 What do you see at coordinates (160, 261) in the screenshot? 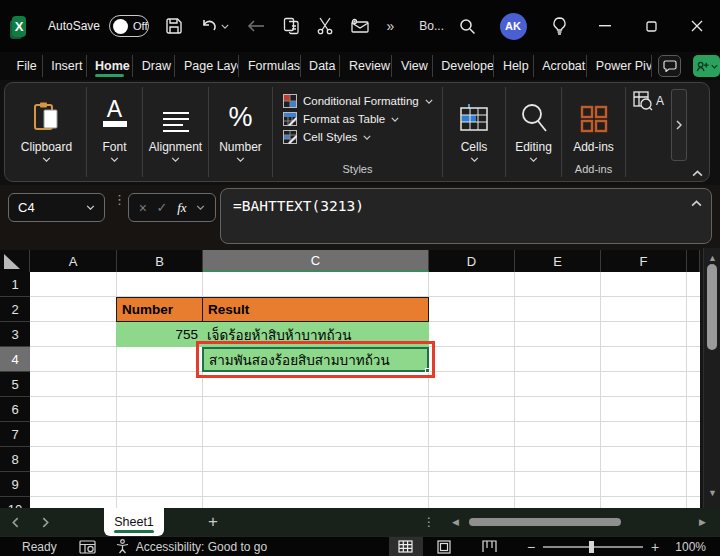
I see `column-header-b: B` at bounding box center [160, 261].